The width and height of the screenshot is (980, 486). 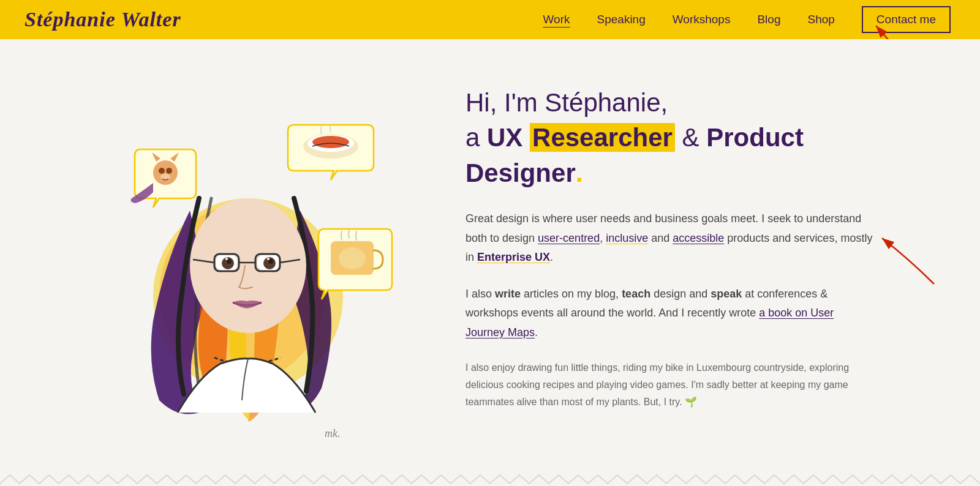 I want to click on nav-item-work: Work, so click(x=557, y=20).